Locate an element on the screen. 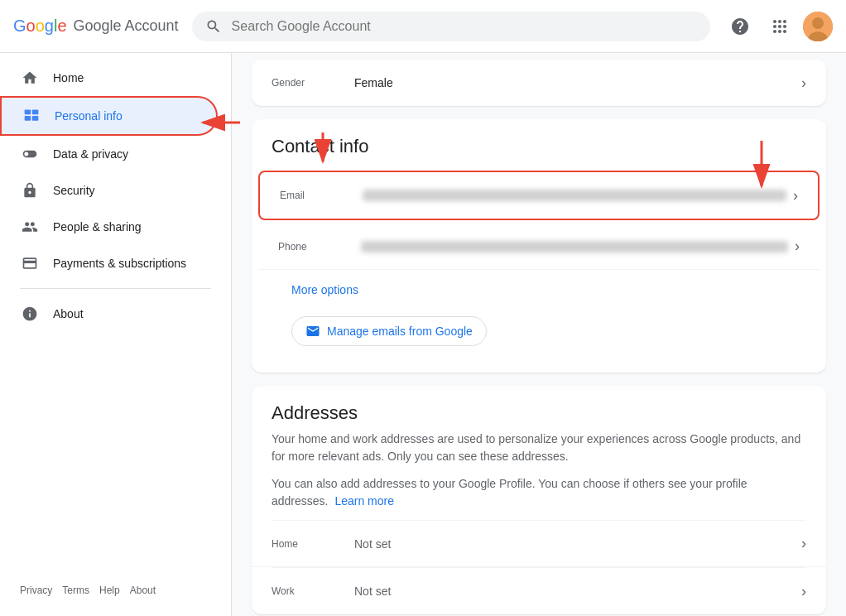  lock-icon is located at coordinates (30, 190).